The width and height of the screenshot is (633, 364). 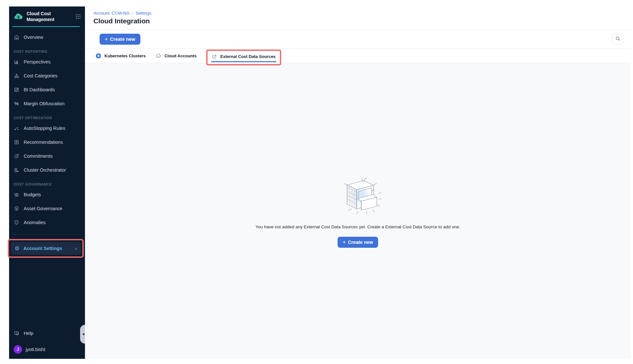 What do you see at coordinates (47, 104) in the screenshot?
I see `sidebar-item-margin-obfuscation: % Margin Obfuscation` at bounding box center [47, 104].